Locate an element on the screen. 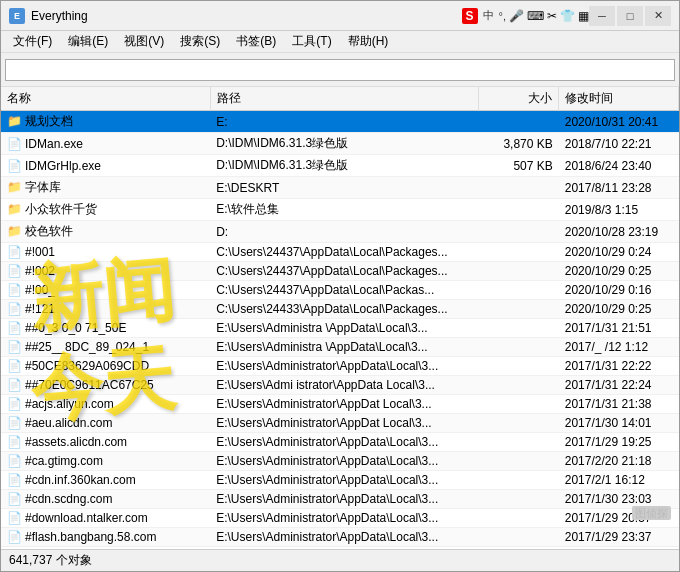 The image size is (680, 572). table-row: 📁字体库E:\DESKRT2017/8/11 23:28 is located at coordinates (340, 188).